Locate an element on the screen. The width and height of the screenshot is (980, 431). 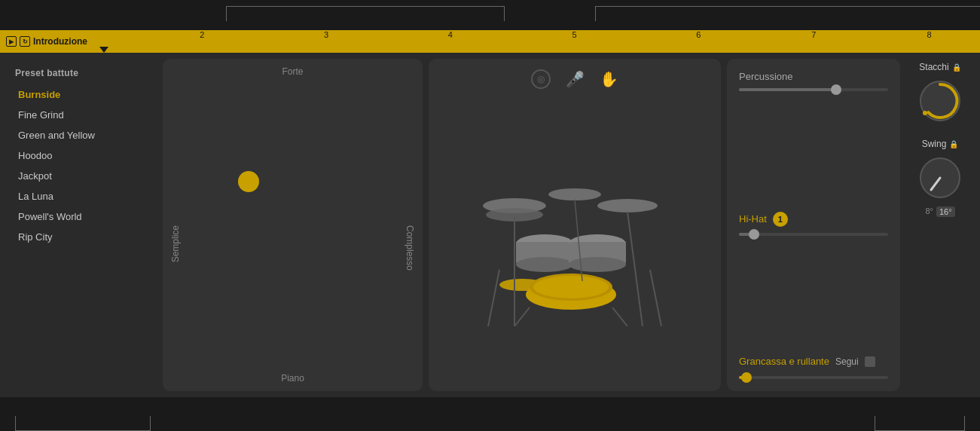
controls-panel: Percussione Hi-Hat 1 Grancassa e rullant… is located at coordinates (814, 225).